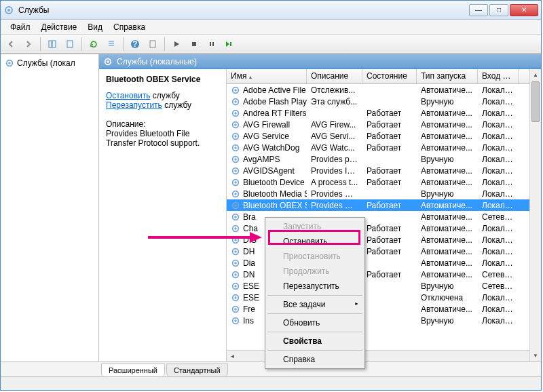  Describe the element at coordinates (94, 44) in the screenshot. I see `refresh-button` at that location.